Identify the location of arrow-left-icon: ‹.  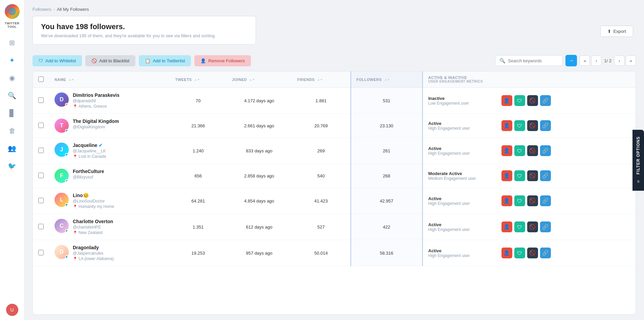
(596, 61).